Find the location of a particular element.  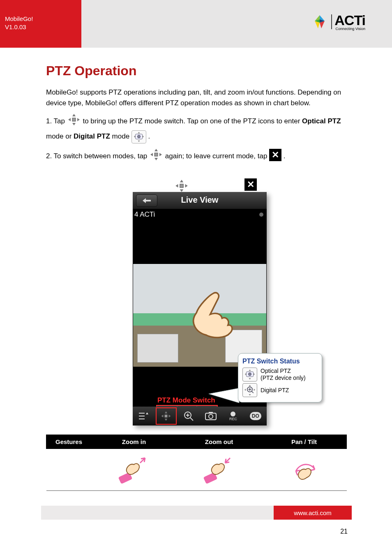

step1-pre: 1. Tap is located at coordinates (57, 121).